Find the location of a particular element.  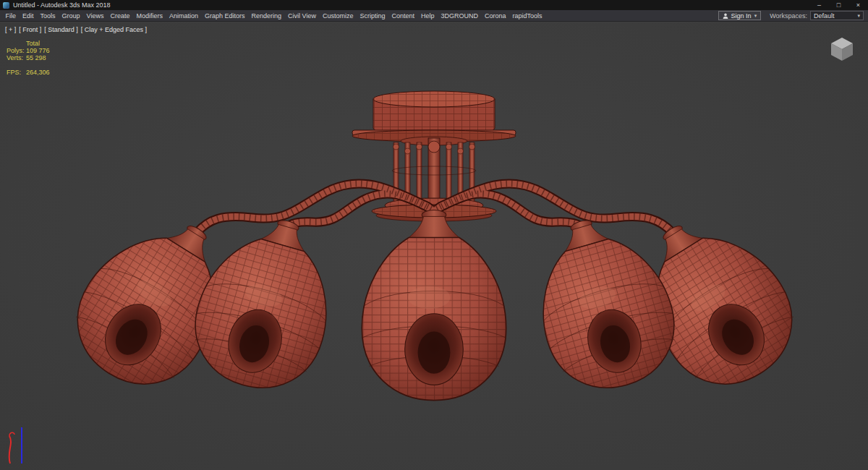

viewport-menu-shading-mode: [ Clay + Edged Faces ] is located at coordinates (114, 30).